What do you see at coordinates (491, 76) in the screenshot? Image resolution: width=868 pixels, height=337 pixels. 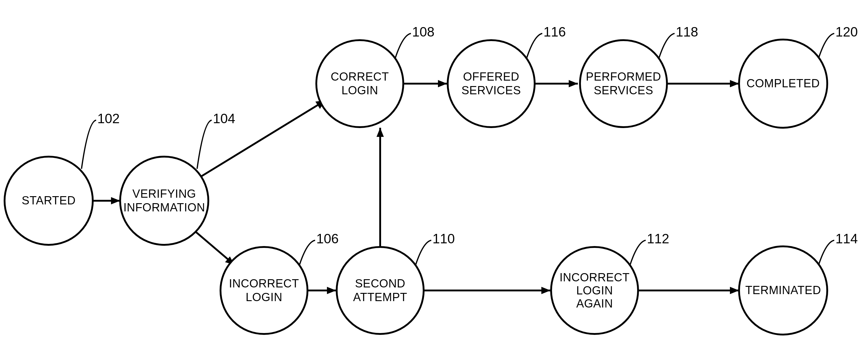 I see `node-offered-l1: OFFERED` at bounding box center [491, 76].